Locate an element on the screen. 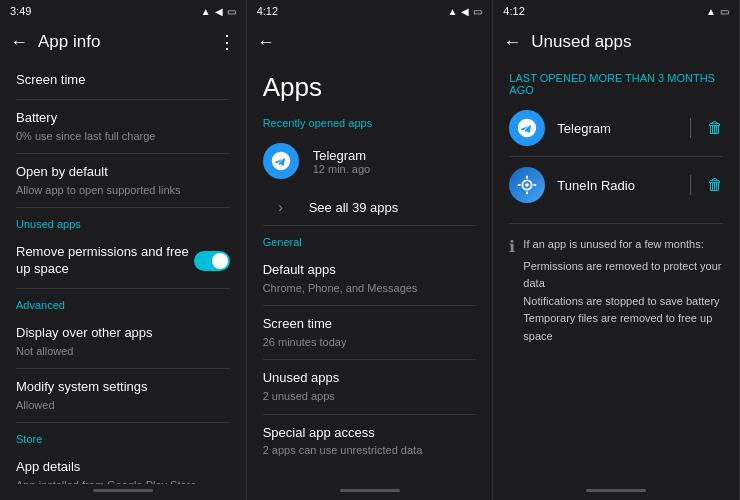 Image resolution: width=740 pixels, height=500 pixels. modify-settings-title: Modify system settings is located at coordinates (123, 388).